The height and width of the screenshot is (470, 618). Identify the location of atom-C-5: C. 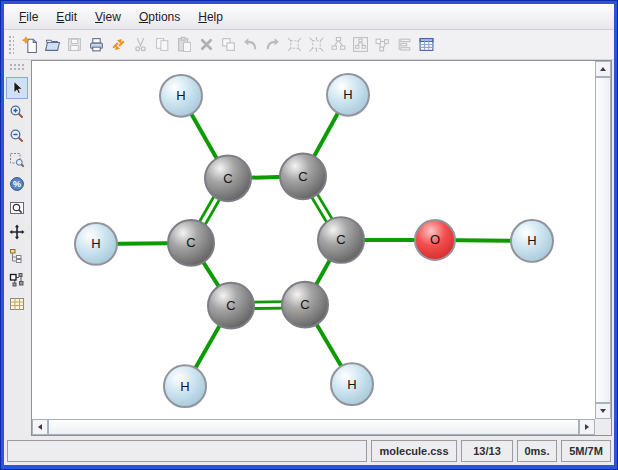
(305, 305).